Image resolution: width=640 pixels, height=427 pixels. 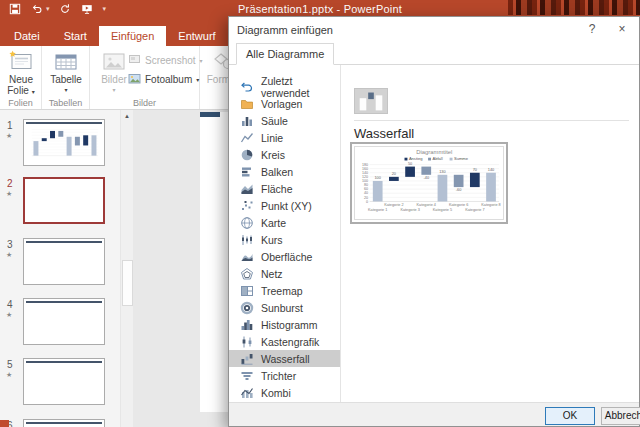 What do you see at coordinates (274, 223) in the screenshot?
I see `chart-type-label: Karte` at bounding box center [274, 223].